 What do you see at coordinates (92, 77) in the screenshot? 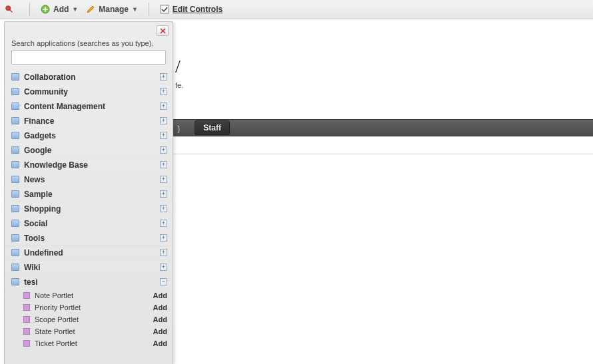
I see `category-label: Collaboration` at bounding box center [92, 77].